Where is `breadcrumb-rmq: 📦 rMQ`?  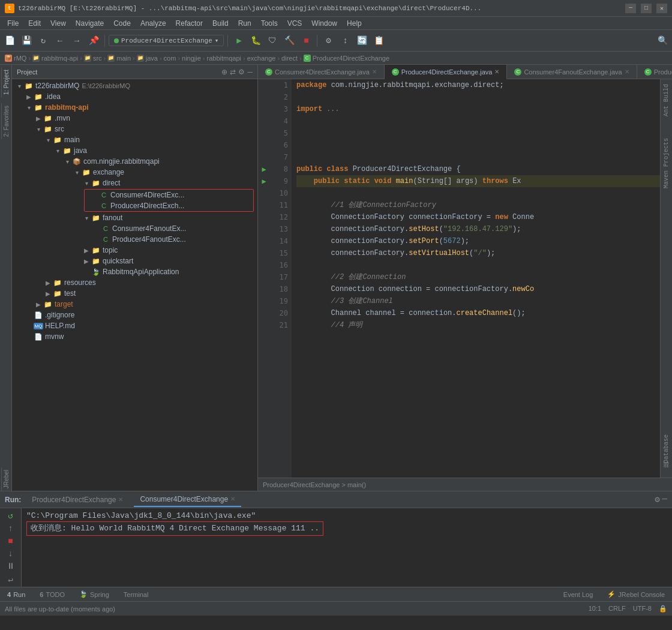 breadcrumb-rmq: 📦 rMQ is located at coordinates (16, 58).